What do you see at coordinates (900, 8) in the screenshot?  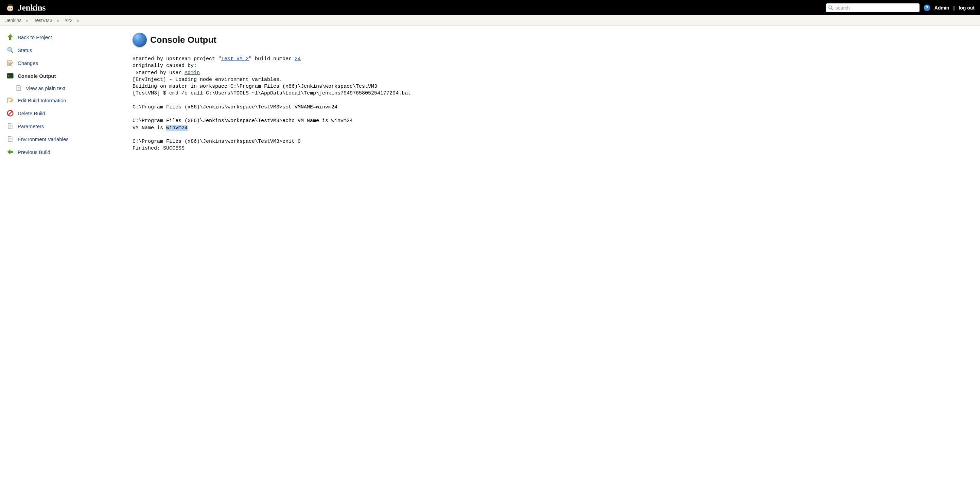 I see `header-right: ? Admin | log out` at bounding box center [900, 8].